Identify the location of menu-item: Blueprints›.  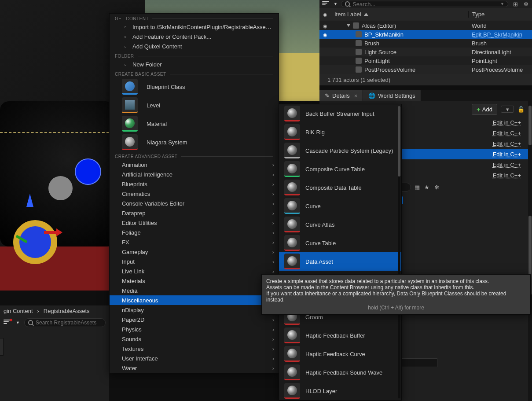
(194, 184).